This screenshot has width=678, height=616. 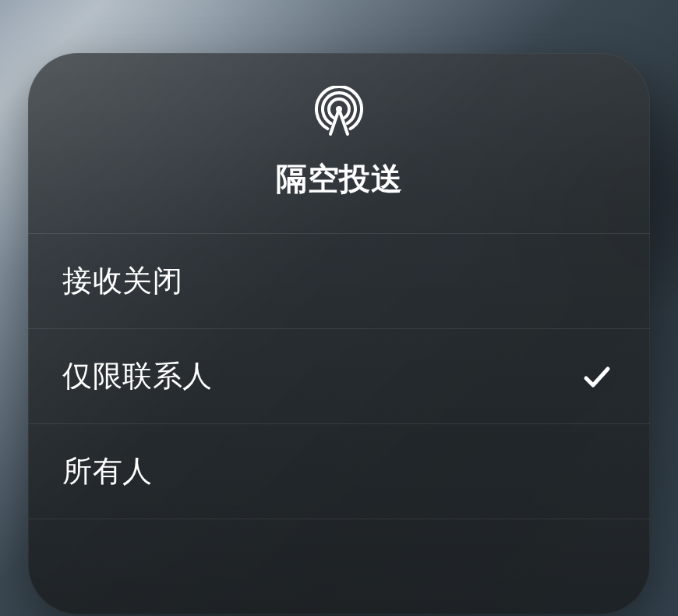 I want to click on option-label: 仅限联系人, so click(x=137, y=376).